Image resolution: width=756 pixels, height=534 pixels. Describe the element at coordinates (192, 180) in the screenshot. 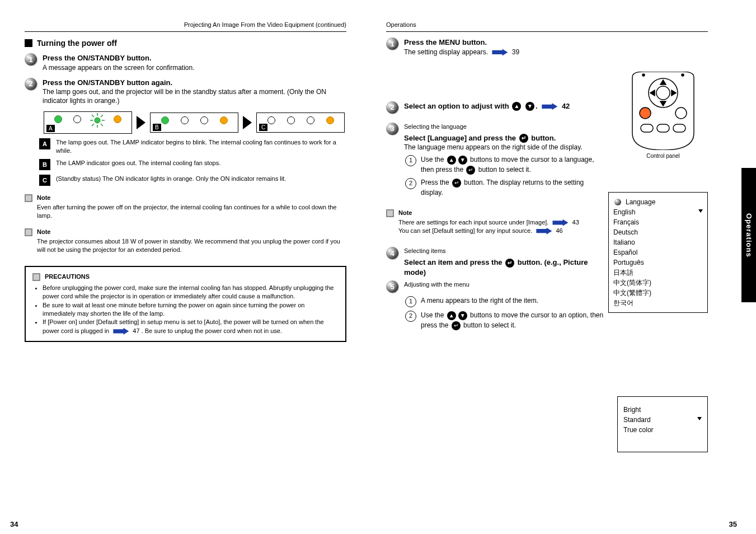

I see `panel-c-desc: C (Standby status) The ON indicator ligh…` at that location.